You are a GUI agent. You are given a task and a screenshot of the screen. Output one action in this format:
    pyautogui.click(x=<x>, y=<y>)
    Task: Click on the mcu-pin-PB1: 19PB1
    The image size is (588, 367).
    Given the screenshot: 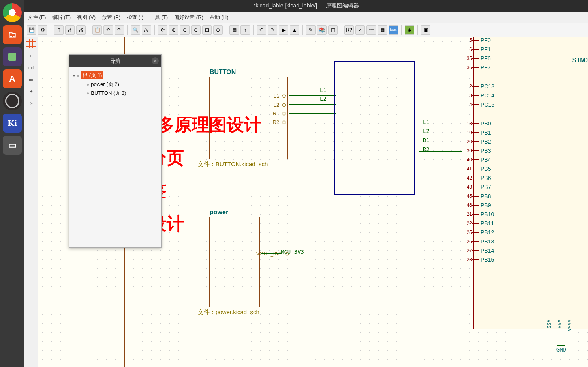 What is the action you would take?
    pyautogui.click(x=477, y=133)
    